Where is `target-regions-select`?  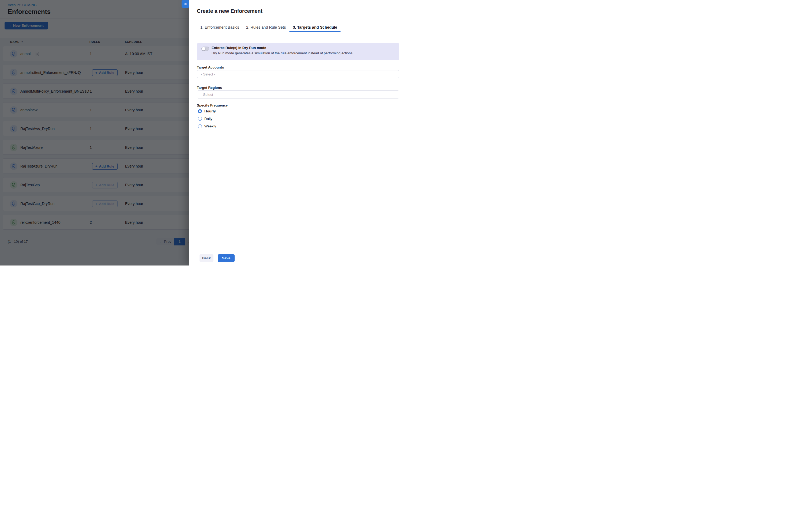 target-regions-select is located at coordinates (298, 94).